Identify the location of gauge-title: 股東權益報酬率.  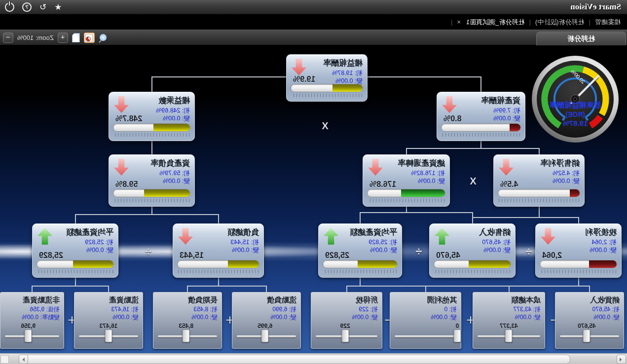
(576, 105).